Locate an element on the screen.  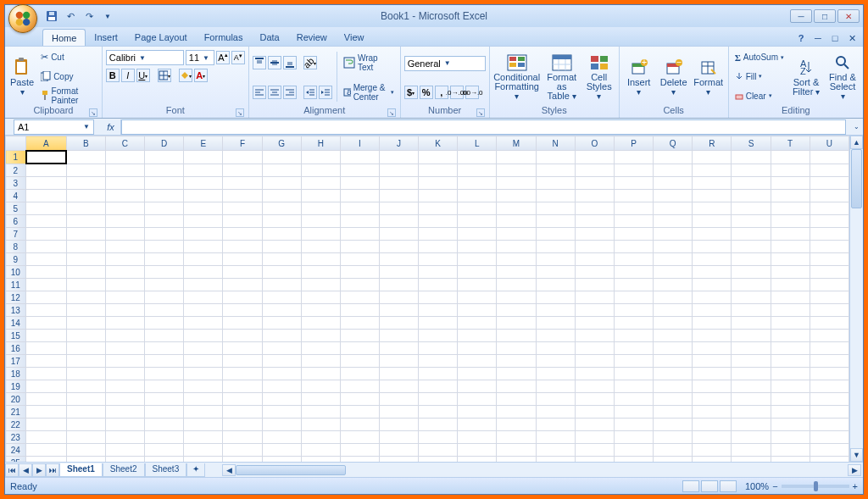
font-color-button: A▾ is located at coordinates (201, 75).